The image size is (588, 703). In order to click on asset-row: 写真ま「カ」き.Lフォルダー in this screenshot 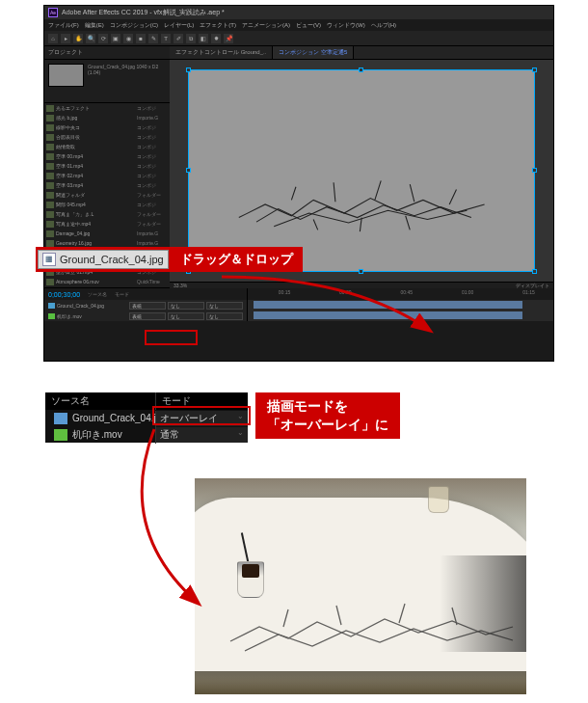, I will do `click(107, 214)`.